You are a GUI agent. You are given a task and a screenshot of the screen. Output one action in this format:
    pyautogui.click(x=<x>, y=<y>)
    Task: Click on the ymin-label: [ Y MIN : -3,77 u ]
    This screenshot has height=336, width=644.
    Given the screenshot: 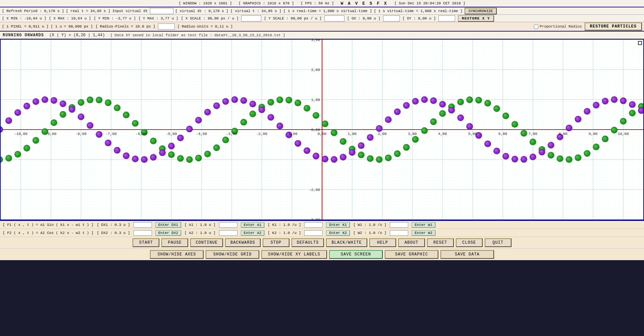 What is the action you would take?
    pyautogui.click(x=115, y=18)
    